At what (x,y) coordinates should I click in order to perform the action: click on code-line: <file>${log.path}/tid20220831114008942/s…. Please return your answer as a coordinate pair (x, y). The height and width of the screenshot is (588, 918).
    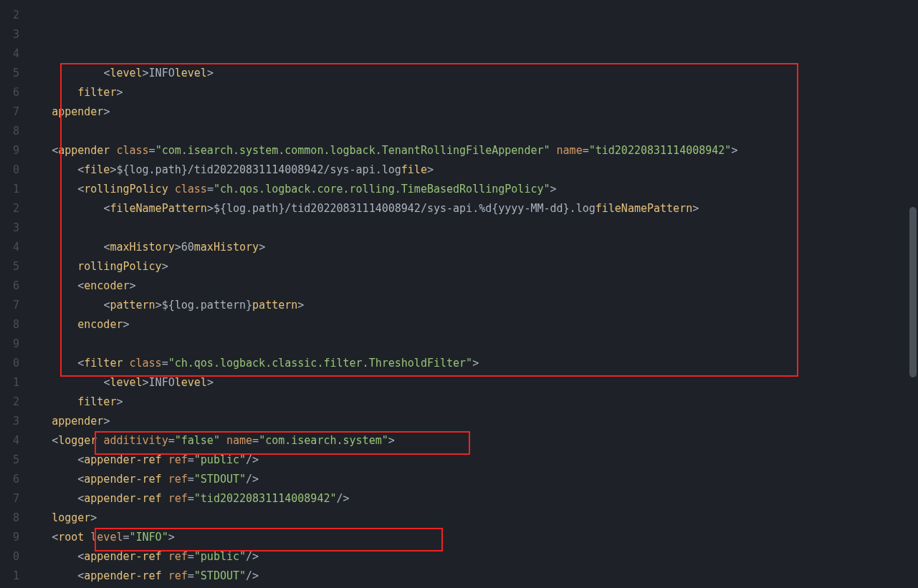
    Looking at the image, I should click on (472, 170).